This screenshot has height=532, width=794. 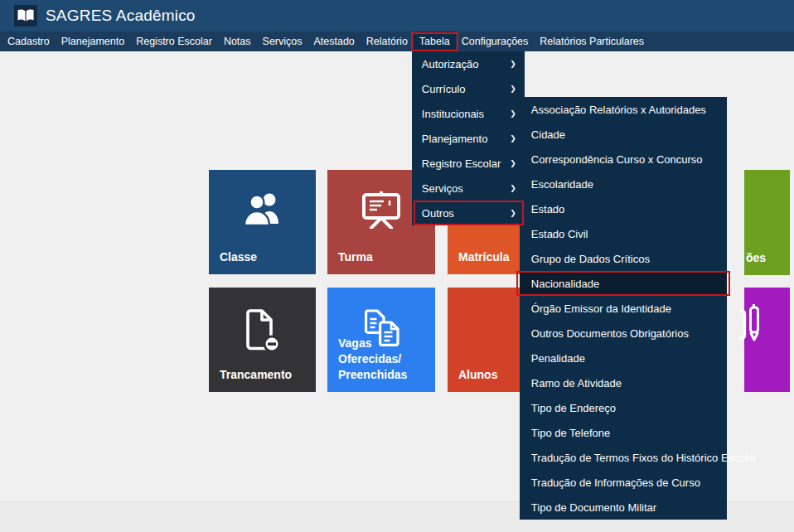 I want to click on submenu-item-traducao-de-informacoes-de-curso: Tradução de Informações de Curso, so click(x=623, y=482).